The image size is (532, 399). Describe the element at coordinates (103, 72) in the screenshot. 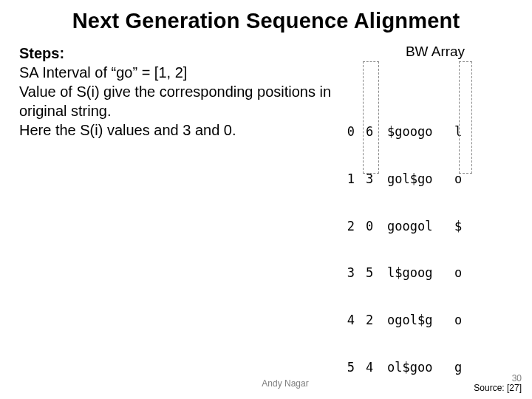

I see `steps-line1: SA Interval of “go” = [1, 1]` at that location.